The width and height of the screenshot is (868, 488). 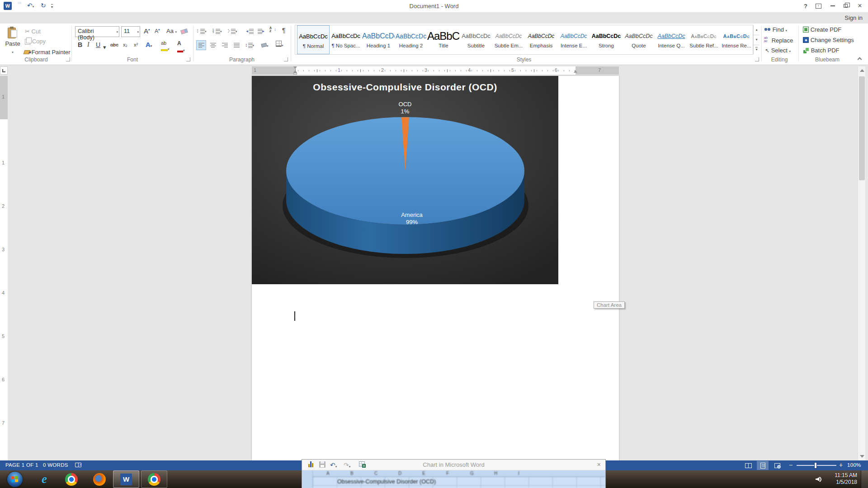 What do you see at coordinates (295, 68) in the screenshot?
I see `first-line-indent-marker` at bounding box center [295, 68].